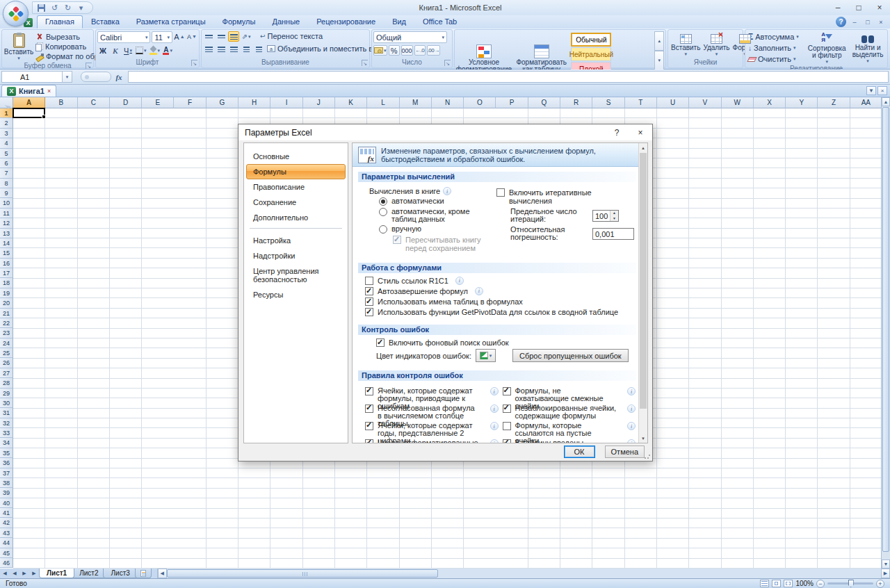 This screenshot has width=890, height=588. What do you see at coordinates (222, 103) in the screenshot?
I see `column-header: G` at bounding box center [222, 103].